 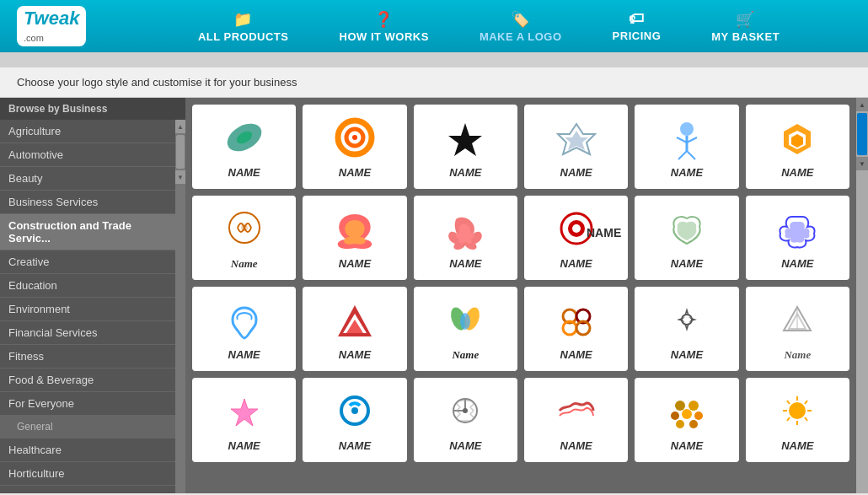 What do you see at coordinates (88, 450) in the screenshot?
I see `sidebar-item-healthcare: Healthcare` at bounding box center [88, 450].